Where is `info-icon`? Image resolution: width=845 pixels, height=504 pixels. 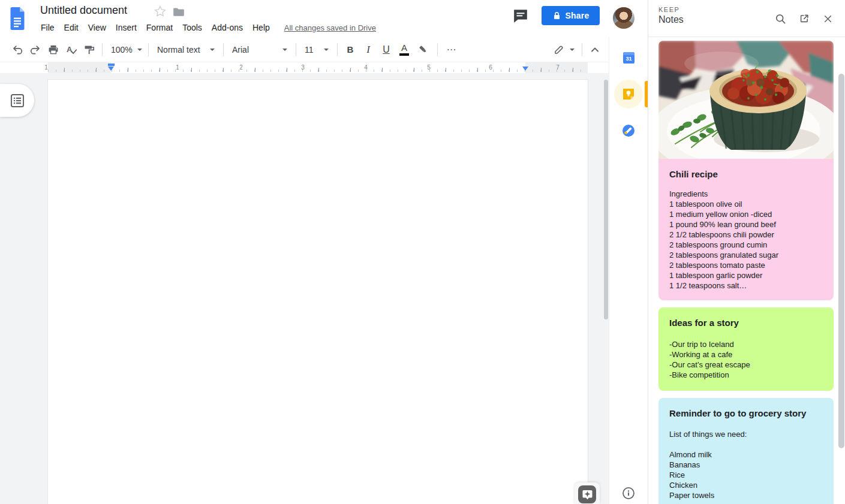
info-icon is located at coordinates (629, 493).